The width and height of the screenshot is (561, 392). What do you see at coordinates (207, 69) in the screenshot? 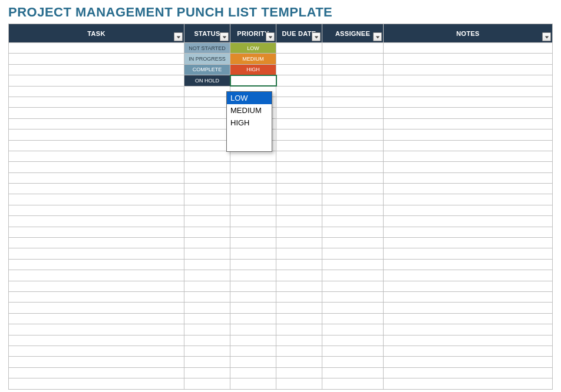
I see `cell-status: COMPLETE` at bounding box center [207, 69].